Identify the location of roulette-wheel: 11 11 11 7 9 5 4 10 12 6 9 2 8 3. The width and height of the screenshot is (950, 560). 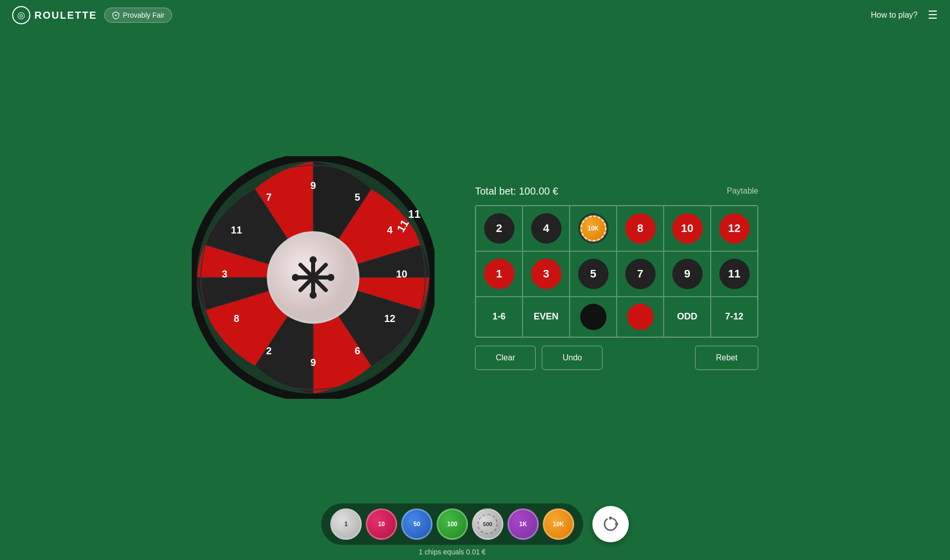
(313, 277).